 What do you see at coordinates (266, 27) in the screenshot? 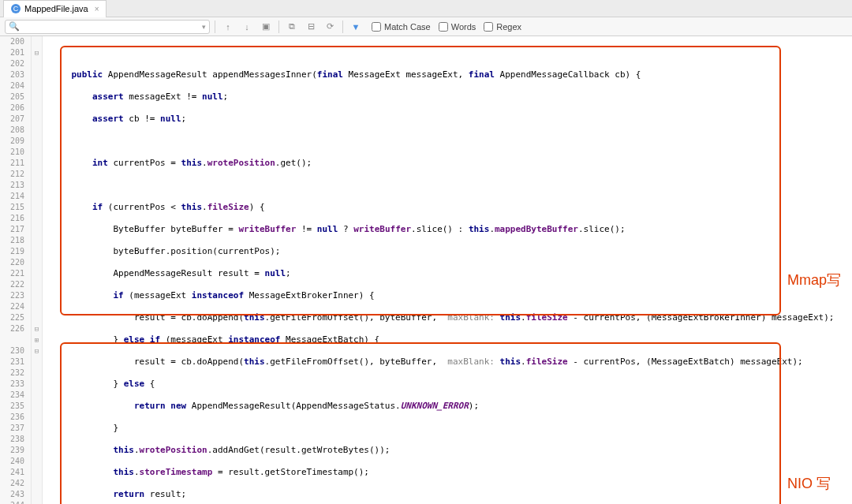
I see `select-all-icon: ▣` at bounding box center [266, 27].